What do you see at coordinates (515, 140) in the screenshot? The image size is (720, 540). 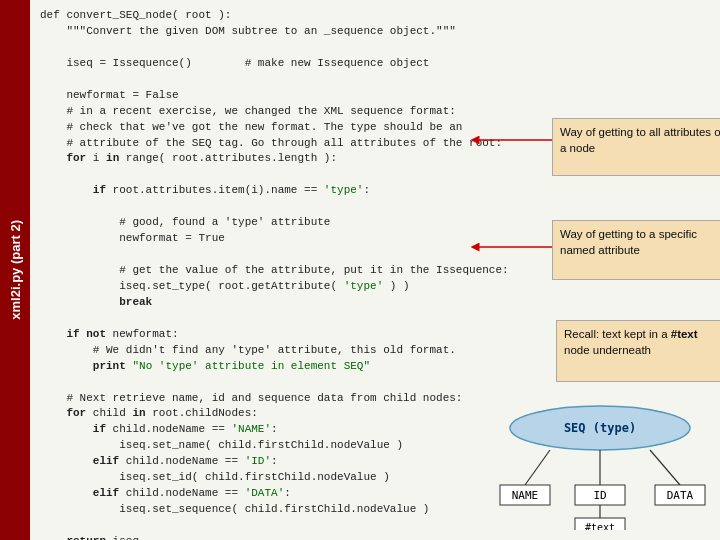 I see `arrow-attributes` at bounding box center [515, 140].